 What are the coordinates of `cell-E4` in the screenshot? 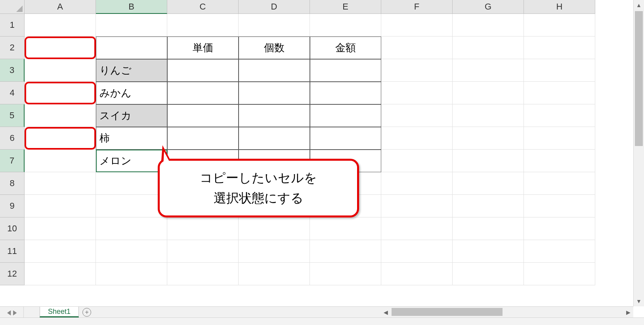 It's located at (346, 93).